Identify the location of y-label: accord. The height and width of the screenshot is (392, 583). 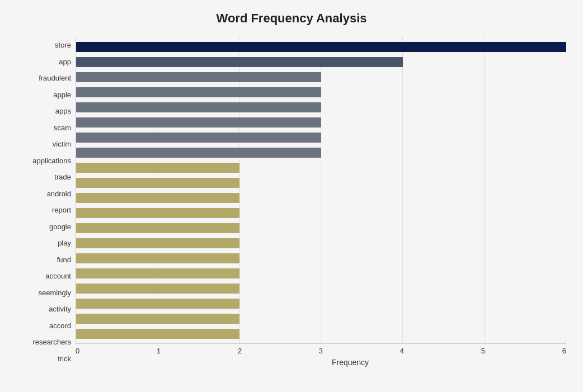
(60, 325).